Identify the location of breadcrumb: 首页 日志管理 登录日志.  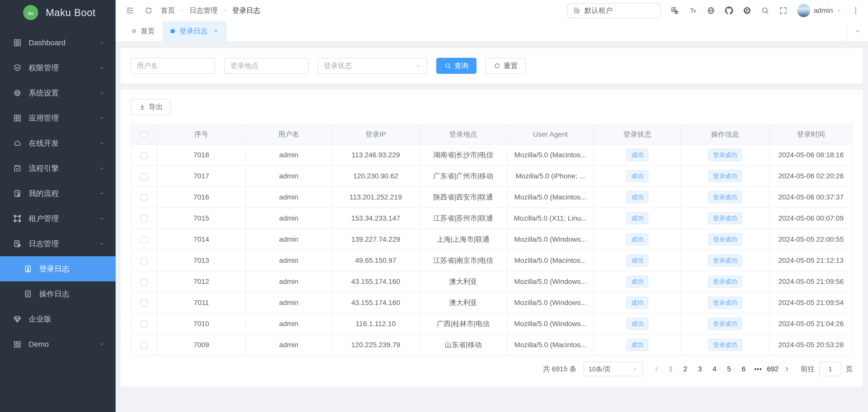
(211, 10).